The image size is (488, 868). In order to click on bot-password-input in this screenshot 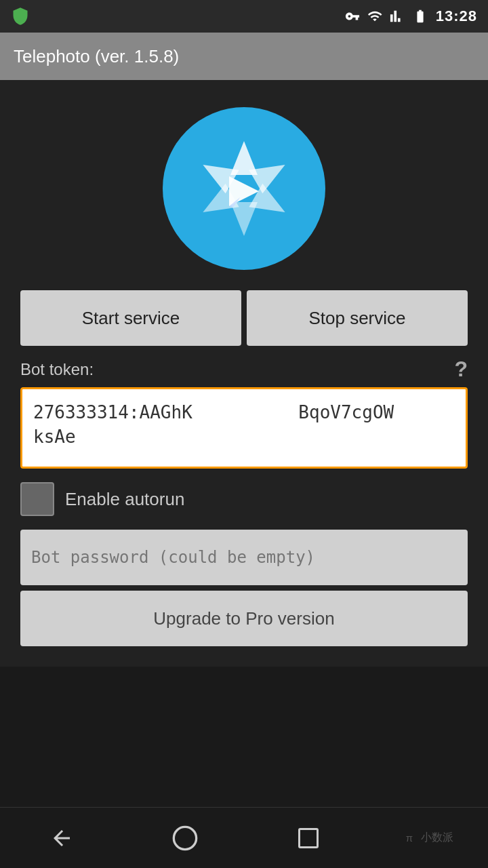, I will do `click(244, 557)`.